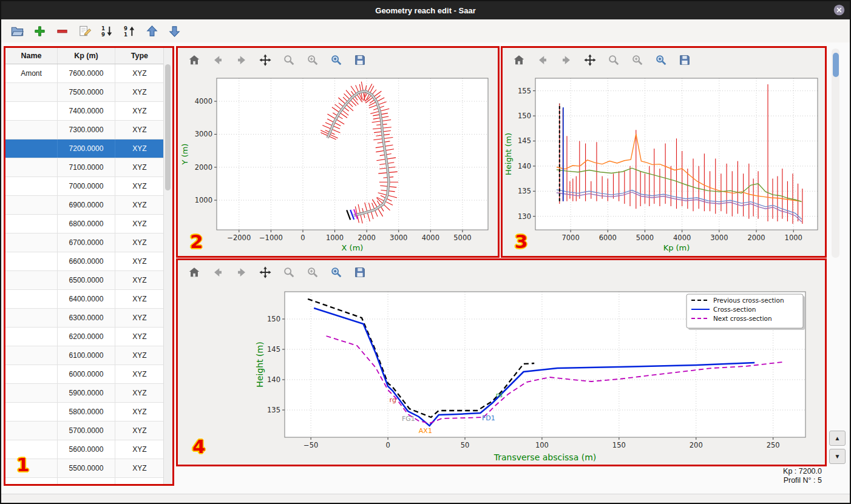 The height and width of the screenshot is (504, 851). What do you see at coordinates (168, 266) in the screenshot?
I see `table-scrollbar` at bounding box center [168, 266].